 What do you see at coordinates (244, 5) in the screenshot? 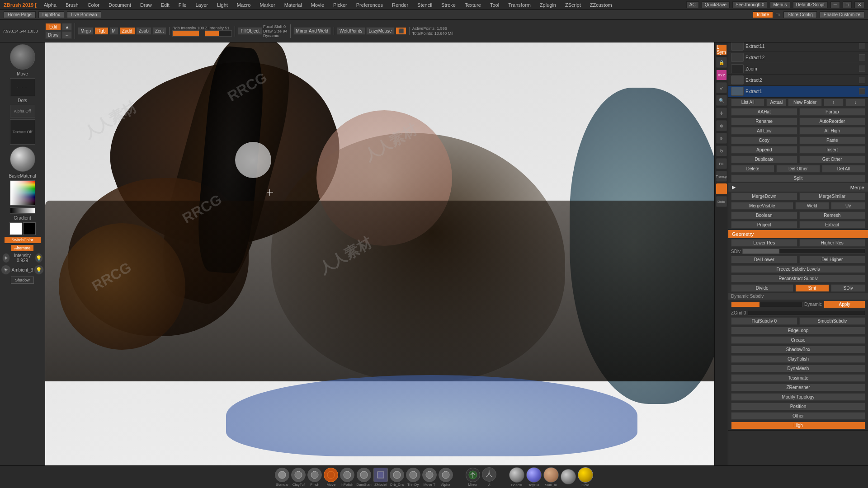
I see `menu-macro: Macro` at bounding box center [244, 5].